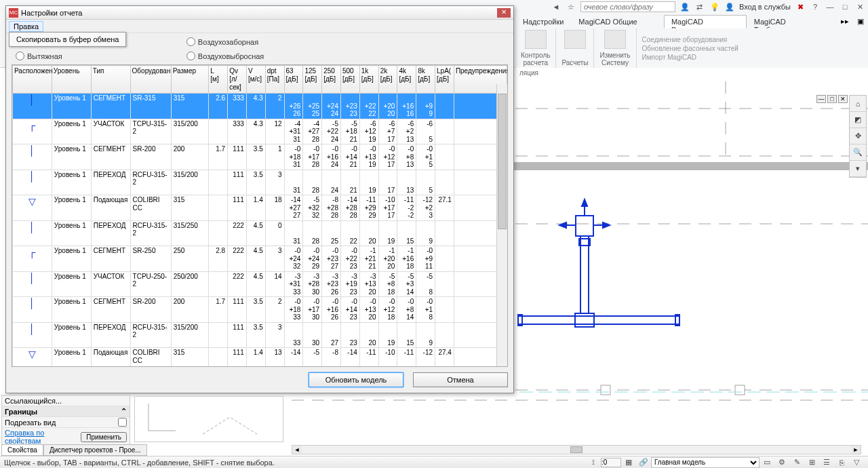  Describe the element at coordinates (237, 80) in the screenshot. I see `col-Qv: Qv [л/сек]` at that location.